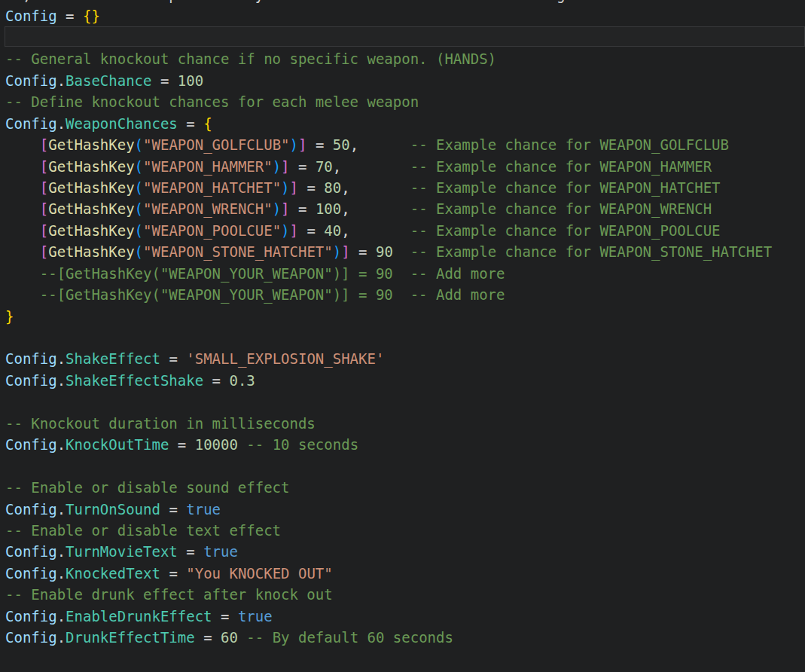 This screenshot has height=672, width=805. What do you see at coordinates (389, 124) in the screenshot?
I see `code-line: Config.WeaponChances = {` at bounding box center [389, 124].